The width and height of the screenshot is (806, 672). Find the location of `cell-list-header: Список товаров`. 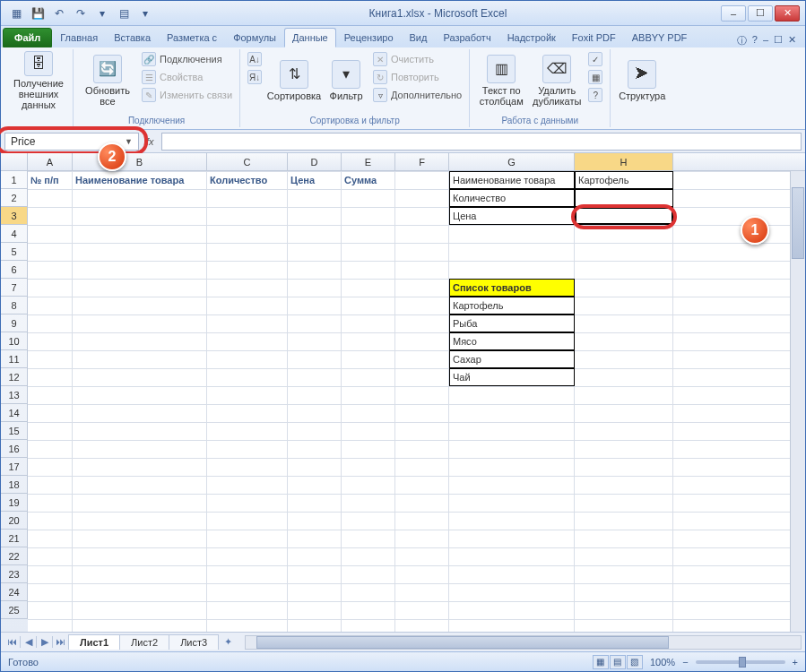

cell-list-header: Список товаров is located at coordinates (512, 288).